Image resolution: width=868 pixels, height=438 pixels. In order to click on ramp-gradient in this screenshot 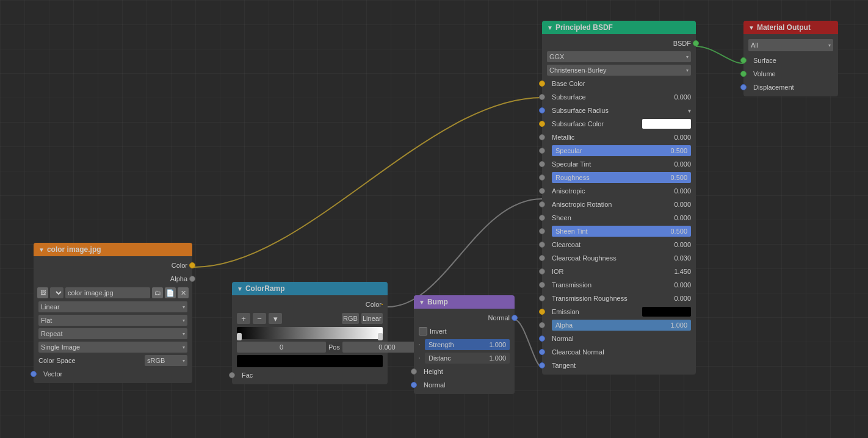, I will do `click(310, 333)`.